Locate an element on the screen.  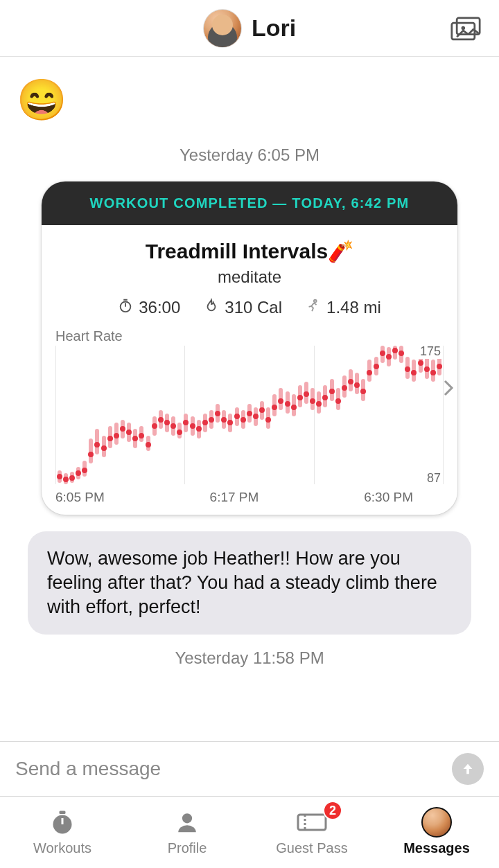
gallery-icon is located at coordinates (466, 29).